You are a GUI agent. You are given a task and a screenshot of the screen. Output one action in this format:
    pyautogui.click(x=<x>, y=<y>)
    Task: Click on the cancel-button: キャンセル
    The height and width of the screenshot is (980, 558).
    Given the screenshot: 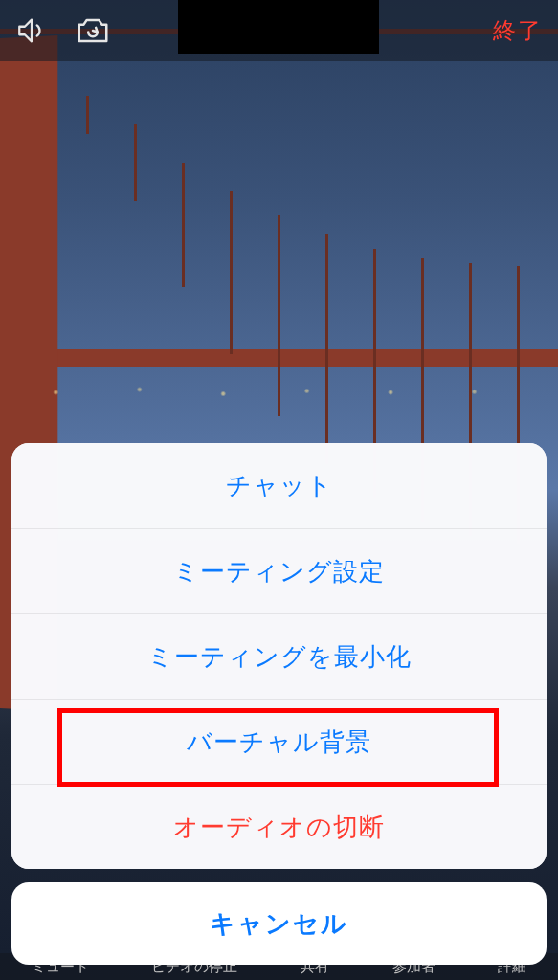 What is the action you would take?
    pyautogui.click(x=279, y=924)
    